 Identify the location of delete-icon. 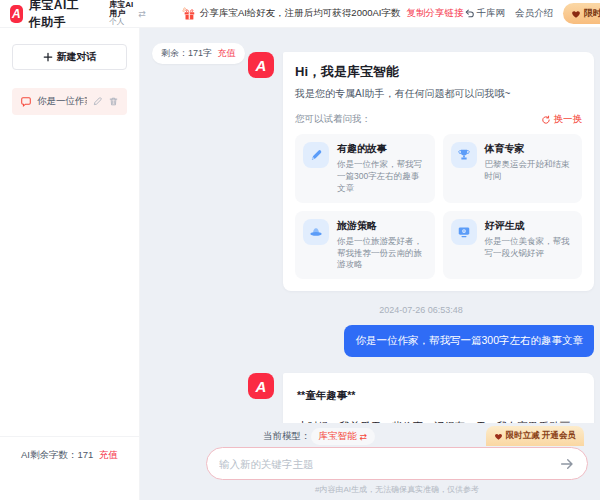
(114, 102).